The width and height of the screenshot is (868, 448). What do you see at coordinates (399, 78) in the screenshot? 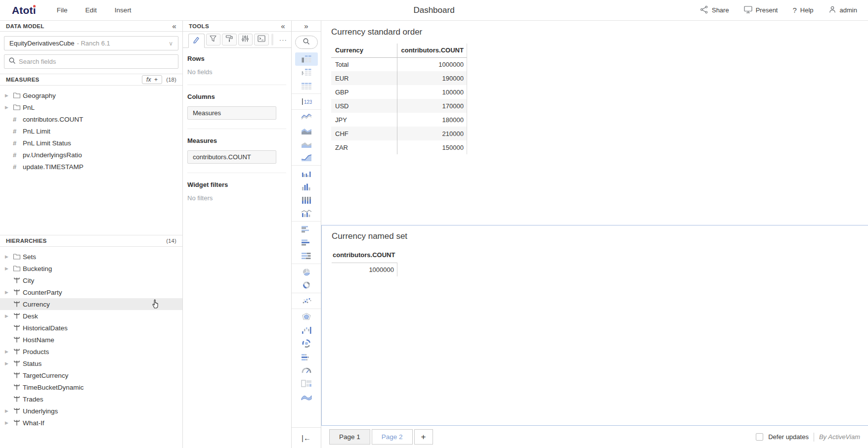
I see `table-row-eur: EUR190000` at bounding box center [399, 78].